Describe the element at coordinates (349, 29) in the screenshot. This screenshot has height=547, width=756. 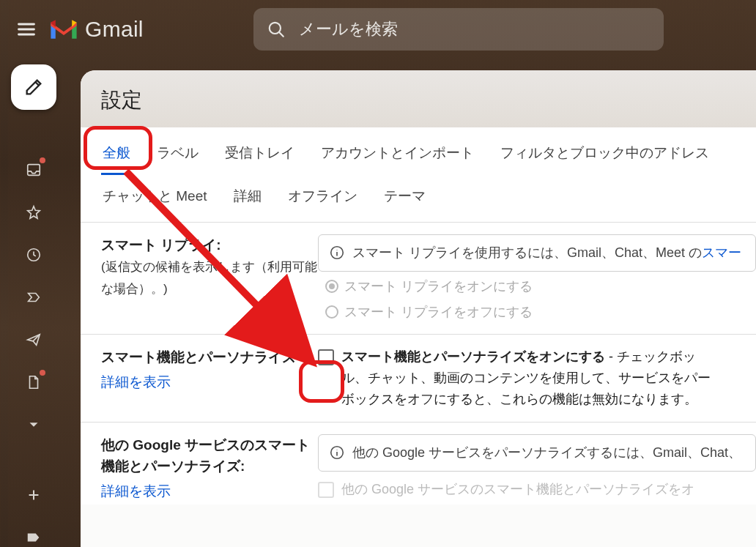
I see `search-placeholder: メールを検索` at that location.